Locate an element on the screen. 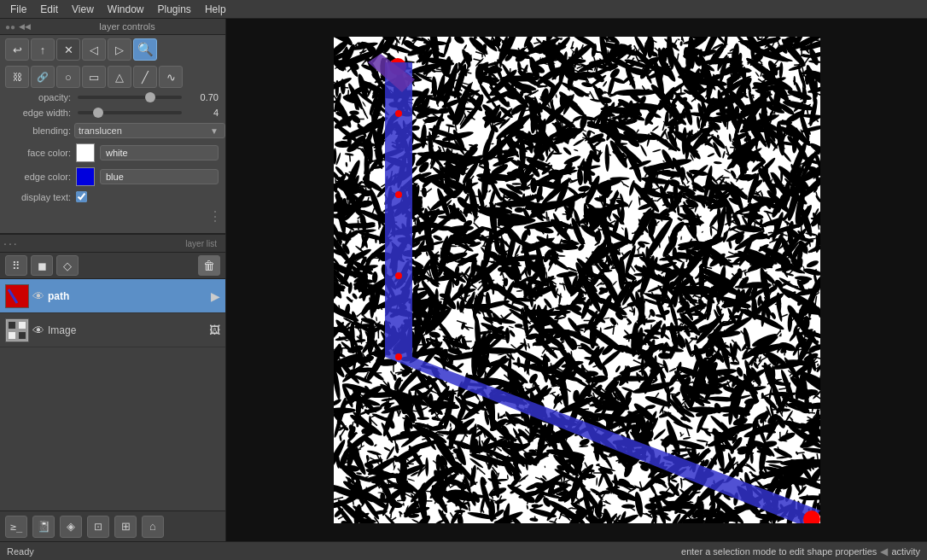 This screenshot has height=560, width=927. edge-color-name: blue is located at coordinates (159, 177).